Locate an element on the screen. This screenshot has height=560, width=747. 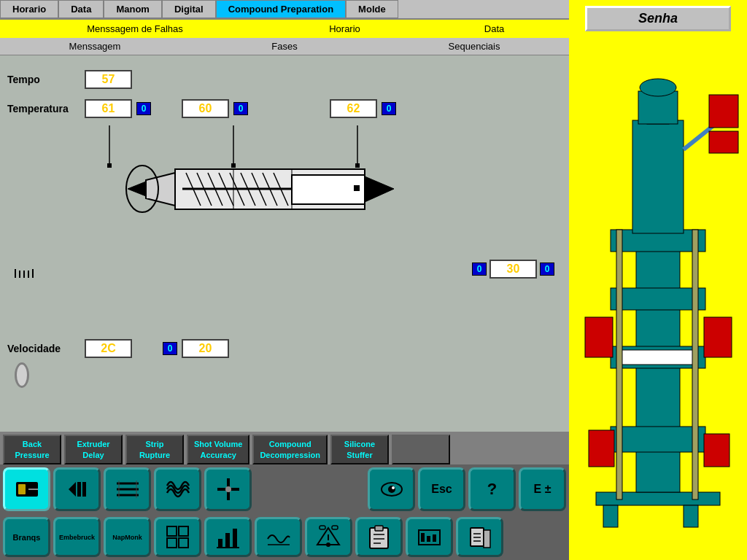
tab-data: Data is located at coordinates (81, 9).